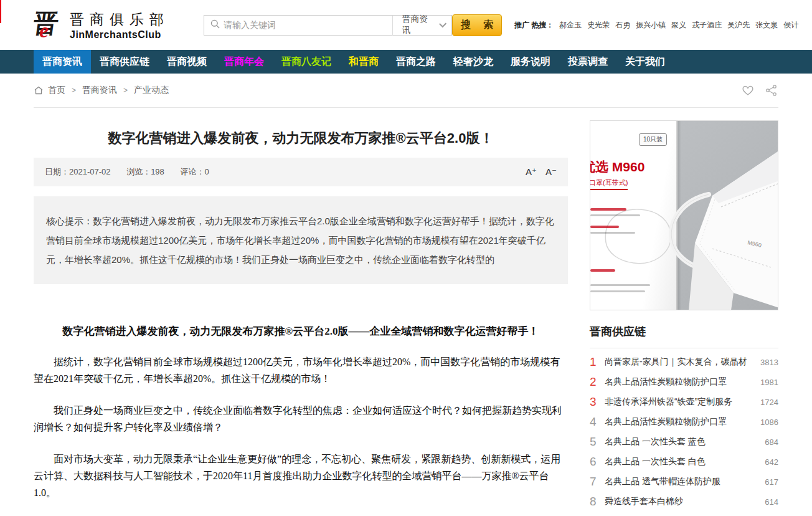 This screenshot has height=516, width=812. I want to click on hot-keyword: 史光荣, so click(598, 25).